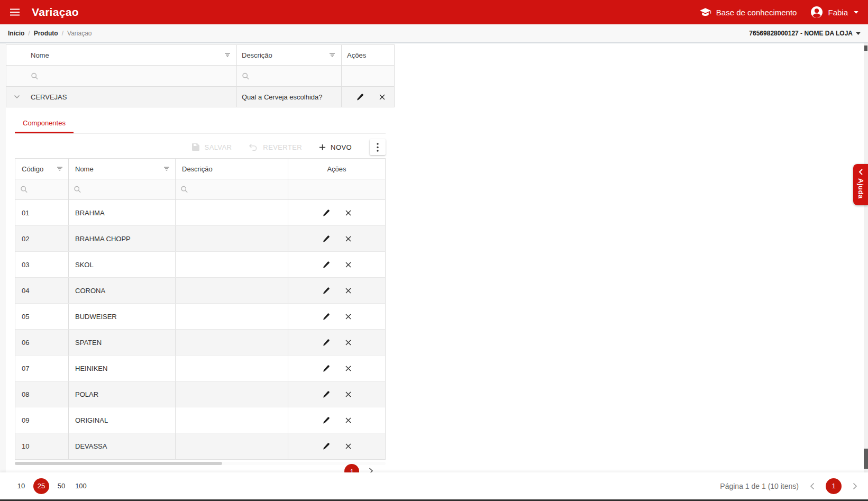  Describe the element at coordinates (118, 463) in the screenshot. I see `horizontal-scrollbar-thumb` at that location.